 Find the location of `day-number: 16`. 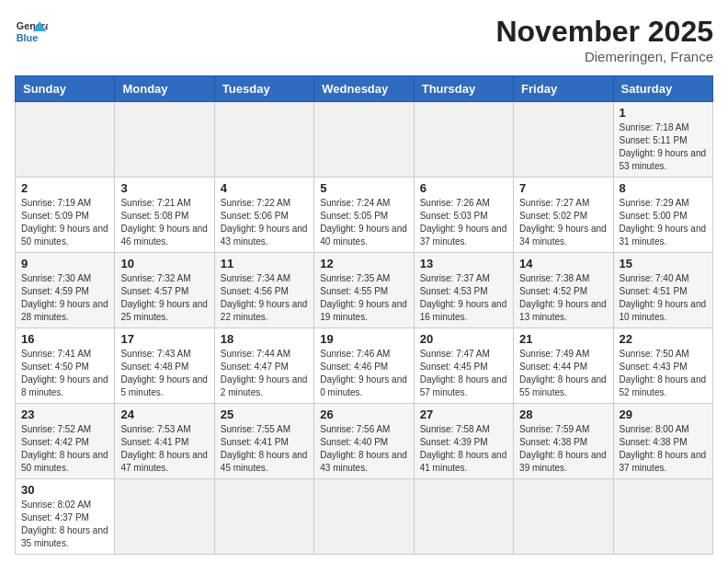

day-number: 16 is located at coordinates (64, 339).